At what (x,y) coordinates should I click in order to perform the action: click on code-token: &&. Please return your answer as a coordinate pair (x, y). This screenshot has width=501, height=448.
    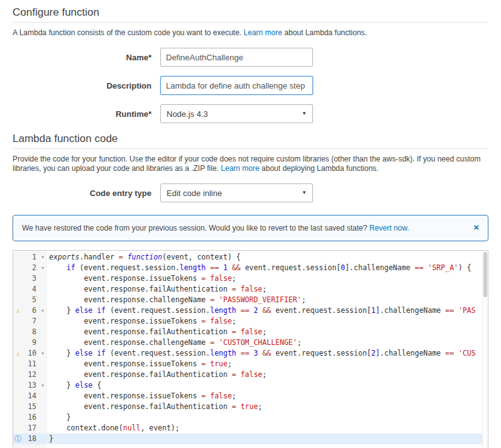
    Looking at the image, I should click on (267, 353).